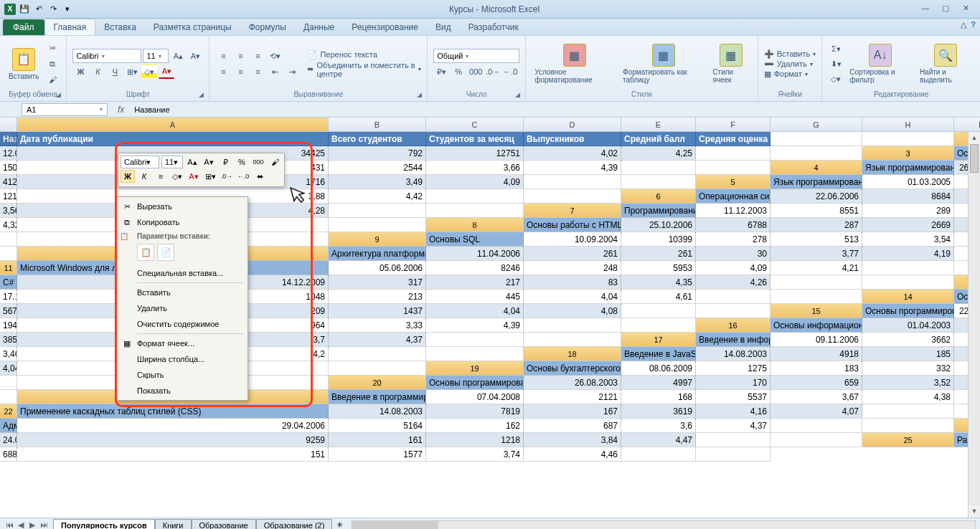  Describe the element at coordinates (733, 397) in the screenshot. I see `cell: 5537` at that location.